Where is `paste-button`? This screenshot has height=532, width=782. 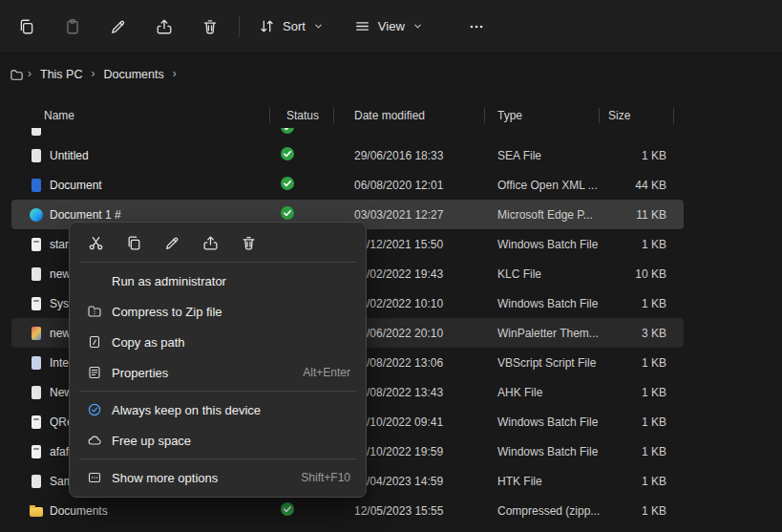
paste-button is located at coordinates (73, 27).